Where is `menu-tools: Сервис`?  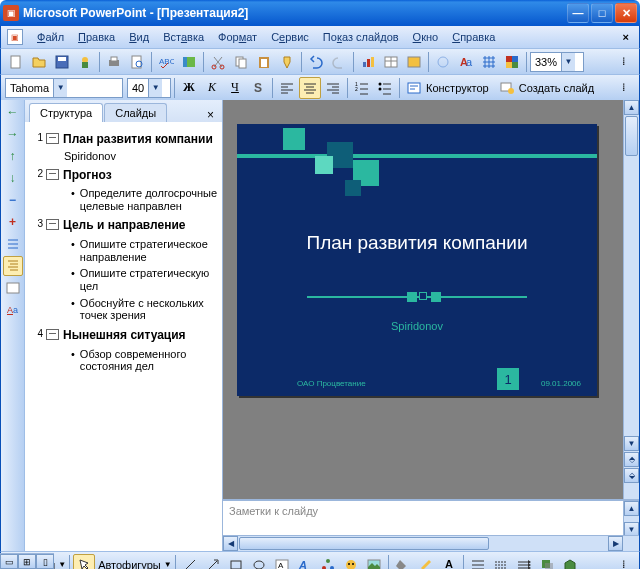
menu-tools: Сервис is located at coordinates (290, 37).